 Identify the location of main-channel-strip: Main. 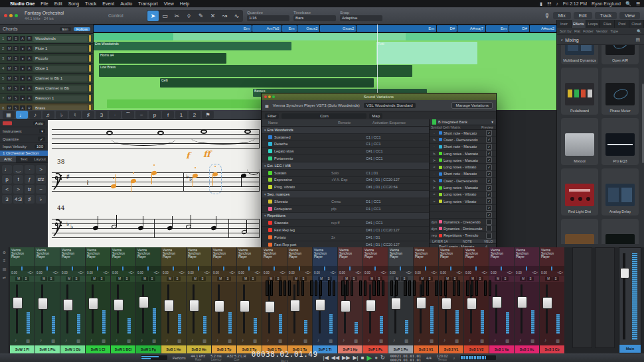
(630, 300).